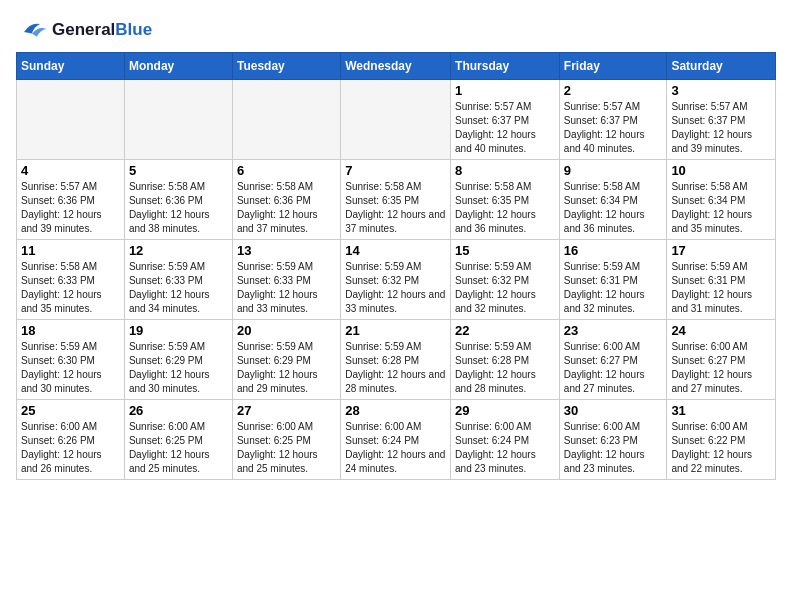  Describe the element at coordinates (396, 410) in the screenshot. I see `day-number: 28` at that location.